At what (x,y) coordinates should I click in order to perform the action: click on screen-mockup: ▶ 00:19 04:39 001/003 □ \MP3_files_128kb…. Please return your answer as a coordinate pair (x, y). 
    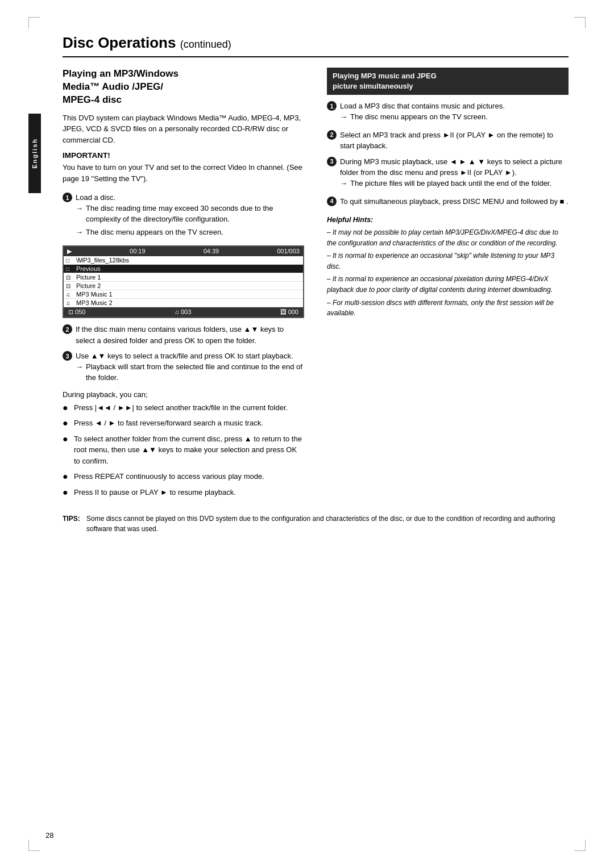
    Looking at the image, I should click on (183, 282).